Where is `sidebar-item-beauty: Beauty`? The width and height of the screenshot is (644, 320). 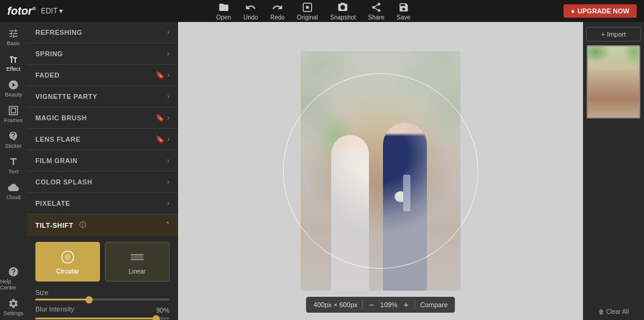
sidebar-item-beauty: Beauty is located at coordinates (13, 89).